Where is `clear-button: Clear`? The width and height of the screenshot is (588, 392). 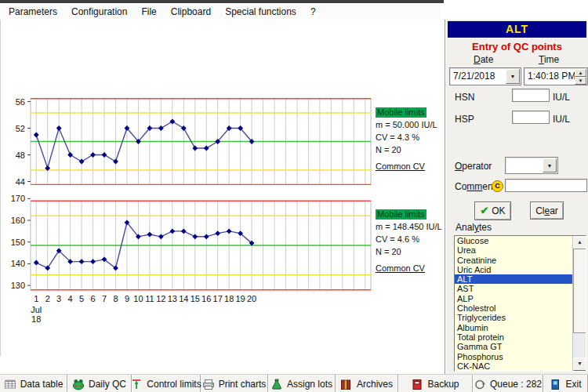 clear-button: Clear is located at coordinates (547, 210).